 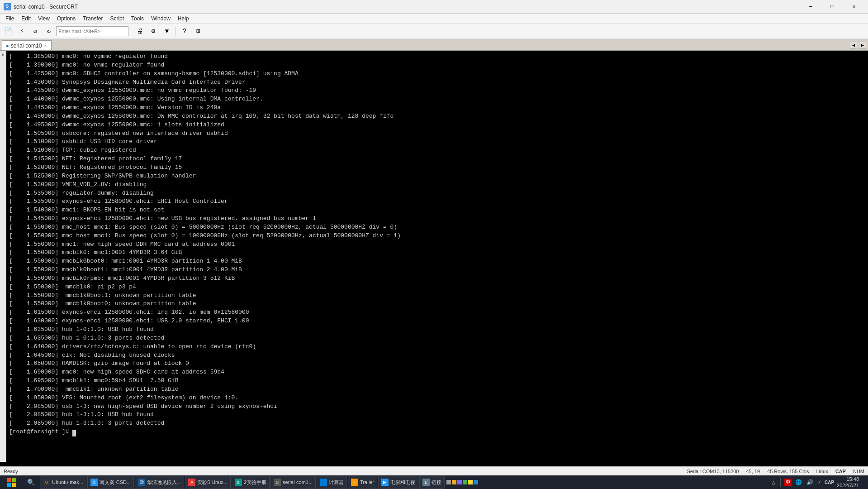 What do you see at coordinates (437, 279) in the screenshot?
I see `terminal-line: [ 1.550000] mmcblk0rpmb: mmc1:0001 4YMD3…` at bounding box center [437, 279].